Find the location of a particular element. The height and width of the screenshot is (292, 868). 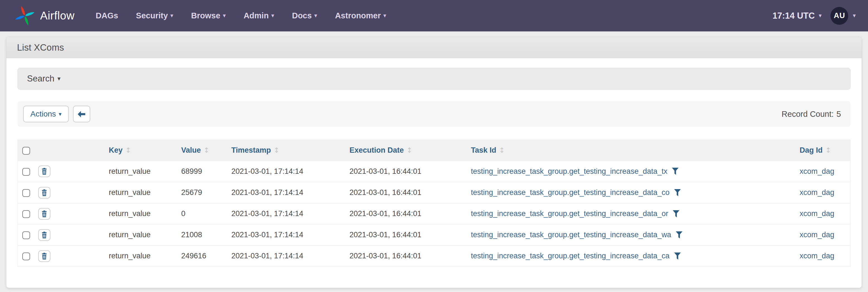

clock-label: 17:14 UTC is located at coordinates (794, 16).